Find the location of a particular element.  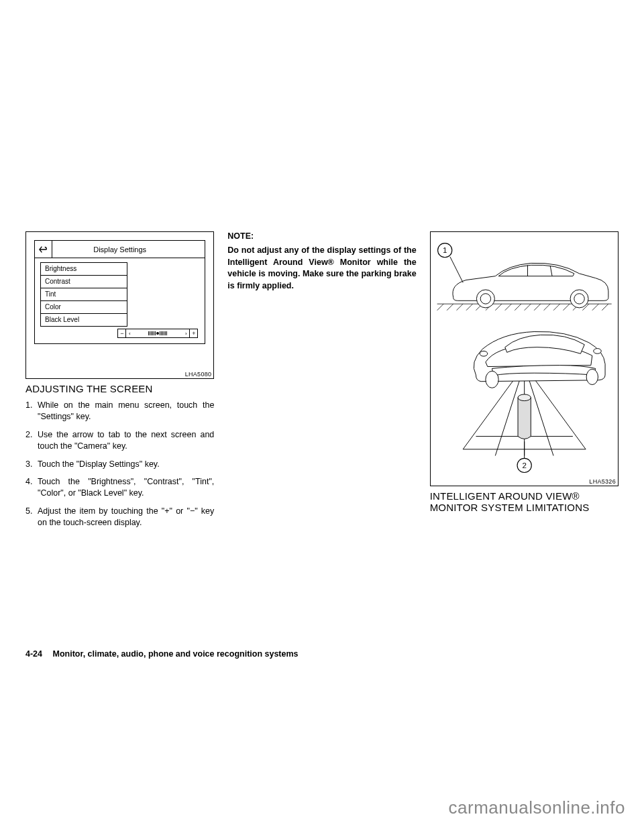

figure-label-right: LHA5326 is located at coordinates (523, 482).